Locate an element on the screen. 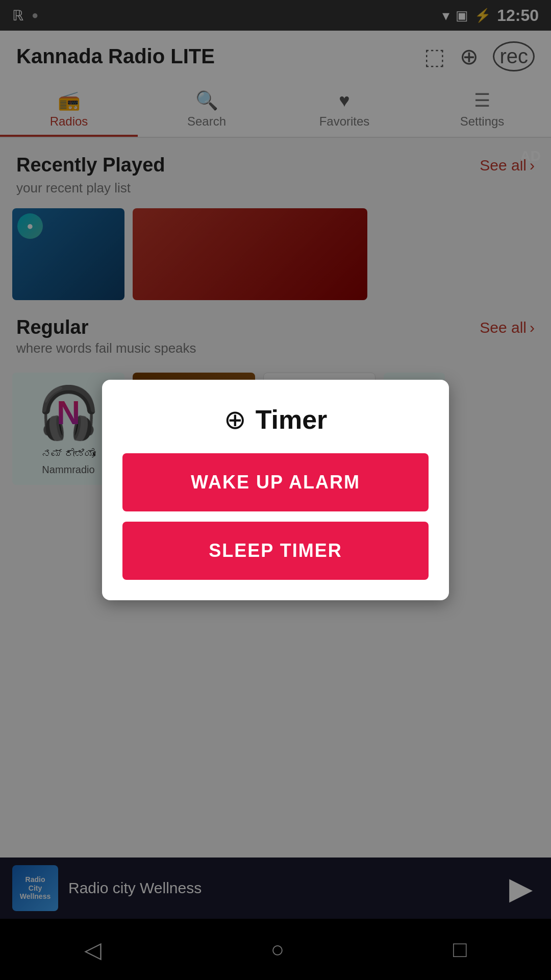 The image size is (551, 980). timer-dialog-header: ⊕ Timer is located at coordinates (276, 416).